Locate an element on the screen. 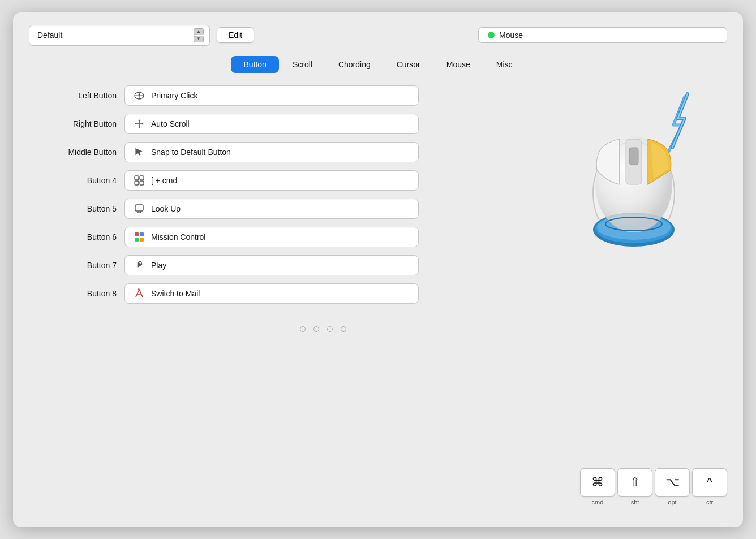  button4-label: Button 4 is located at coordinates (72, 180).